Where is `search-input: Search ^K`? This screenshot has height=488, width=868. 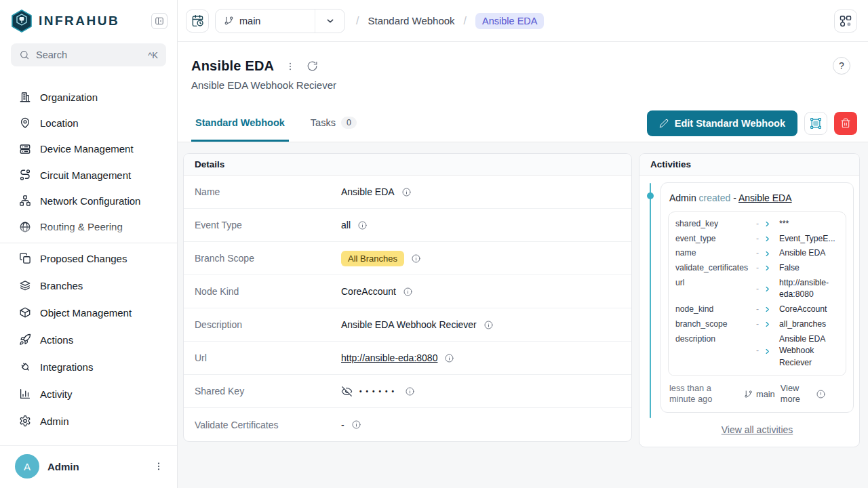 search-input: Search ^K is located at coordinates (88, 55).